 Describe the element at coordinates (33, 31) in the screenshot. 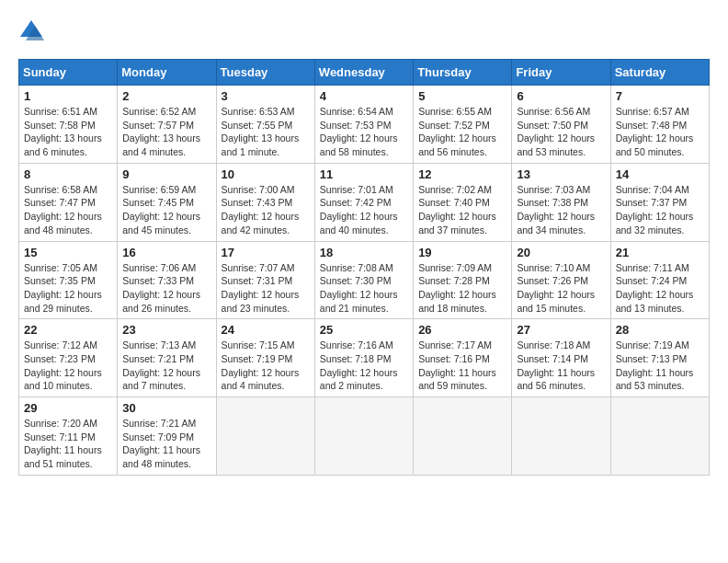

I see `logo` at that location.